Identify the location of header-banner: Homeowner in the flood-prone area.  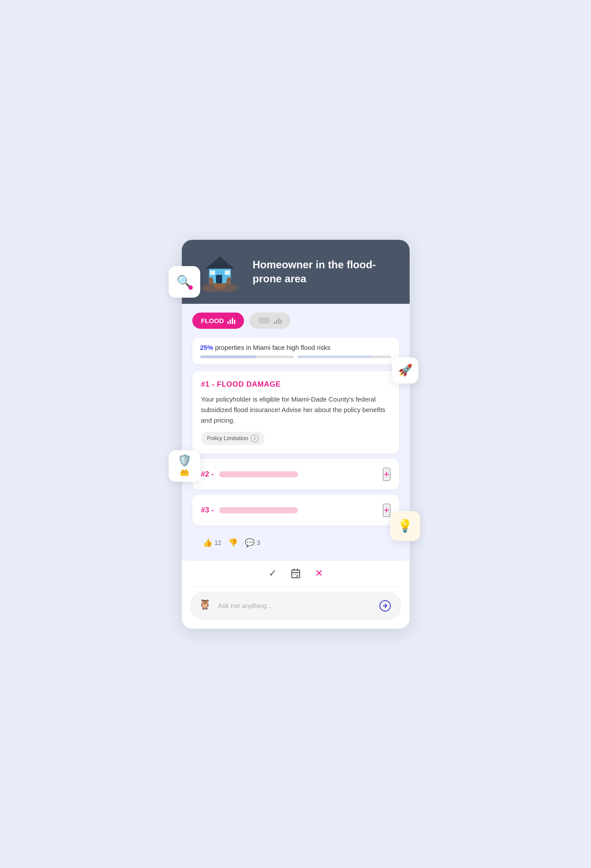
(296, 272).